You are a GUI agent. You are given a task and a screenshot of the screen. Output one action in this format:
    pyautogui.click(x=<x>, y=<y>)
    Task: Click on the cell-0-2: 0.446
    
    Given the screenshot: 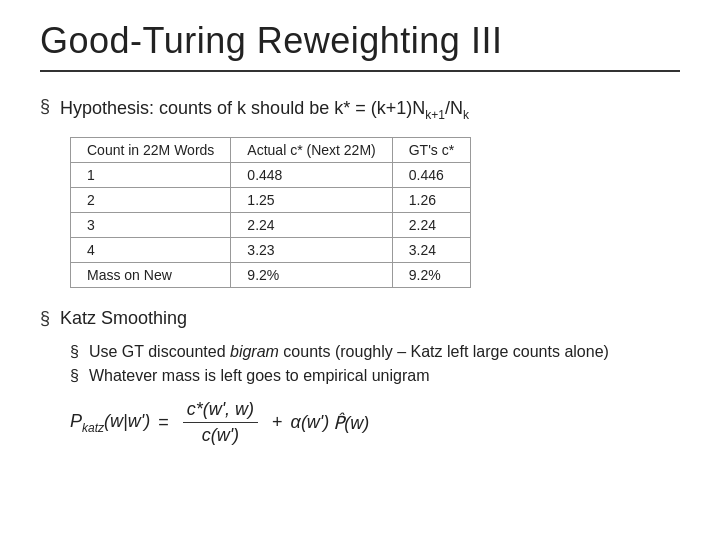 What is the action you would take?
    pyautogui.click(x=431, y=176)
    